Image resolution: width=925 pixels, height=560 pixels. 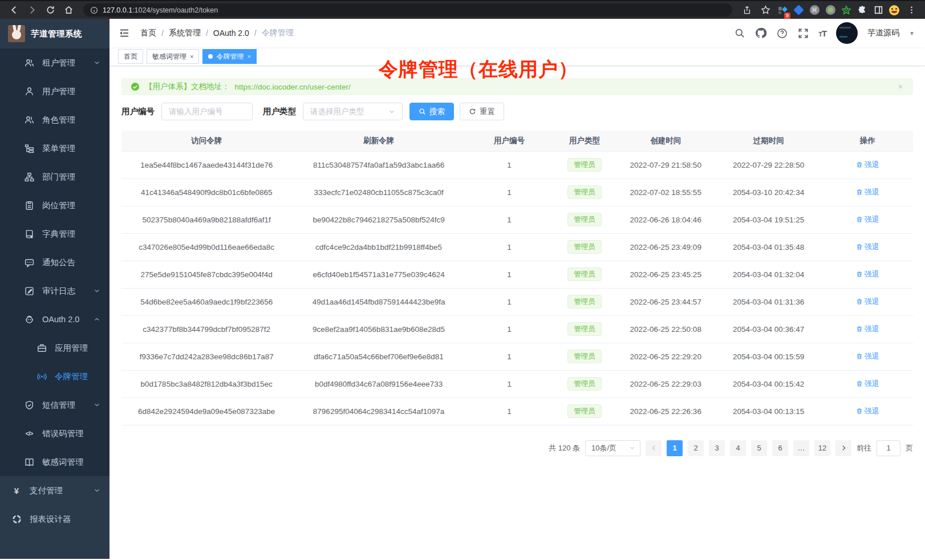 What do you see at coordinates (379, 384) in the screenshot?
I see `refresh-token-cell: b0df4980ffd34c67a08f9156e4eee733` at bounding box center [379, 384].